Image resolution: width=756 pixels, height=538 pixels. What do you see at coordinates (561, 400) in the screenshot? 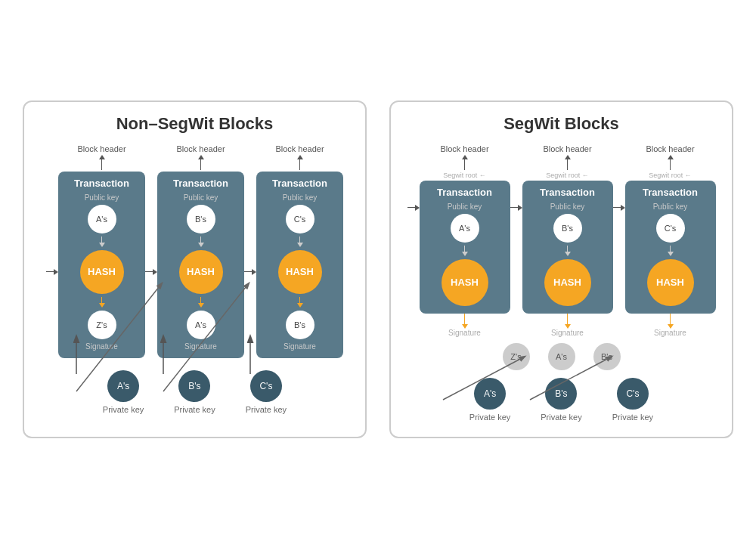
I see `segwit-private-keys: A's Private key B's Private key C's Priv…` at bounding box center [561, 400].